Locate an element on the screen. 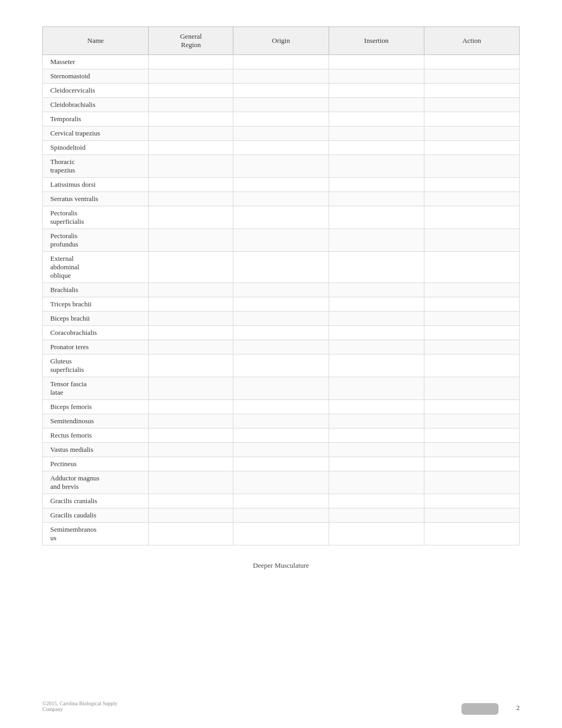  muscle-name-cell: Triceps brachii is located at coordinates (96, 305).